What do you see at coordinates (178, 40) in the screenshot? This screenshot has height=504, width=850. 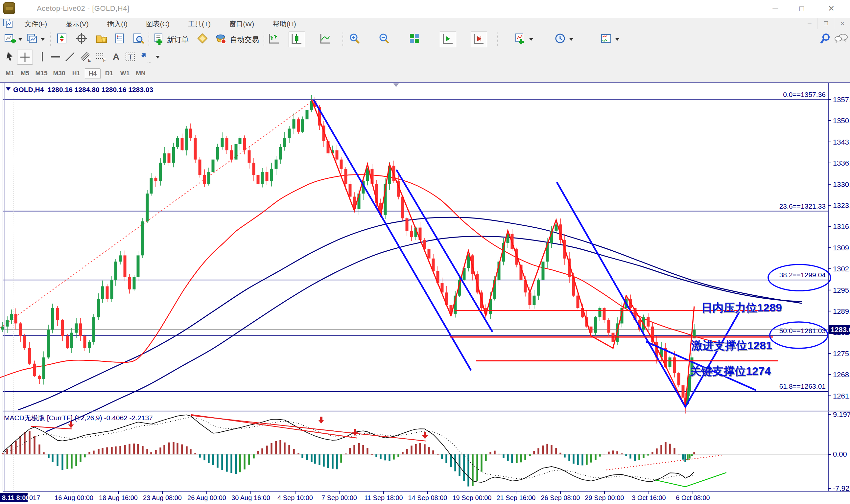 I see `new-order-label: 新订单` at bounding box center [178, 40].